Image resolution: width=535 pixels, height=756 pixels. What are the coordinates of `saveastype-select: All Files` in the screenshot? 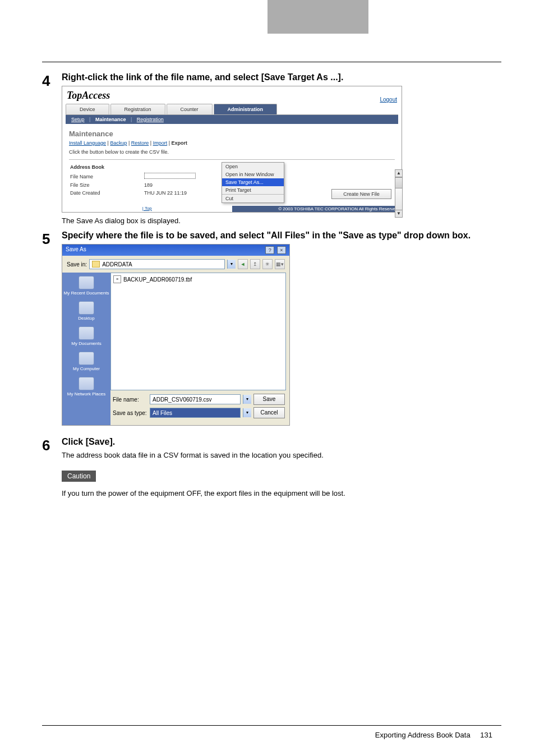 It's located at (195, 413).